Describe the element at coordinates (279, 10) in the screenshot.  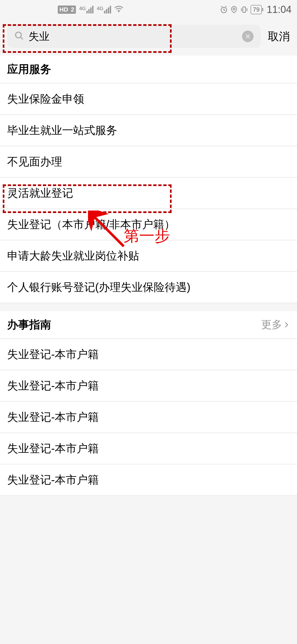
I see `status-time: 11:04` at that location.